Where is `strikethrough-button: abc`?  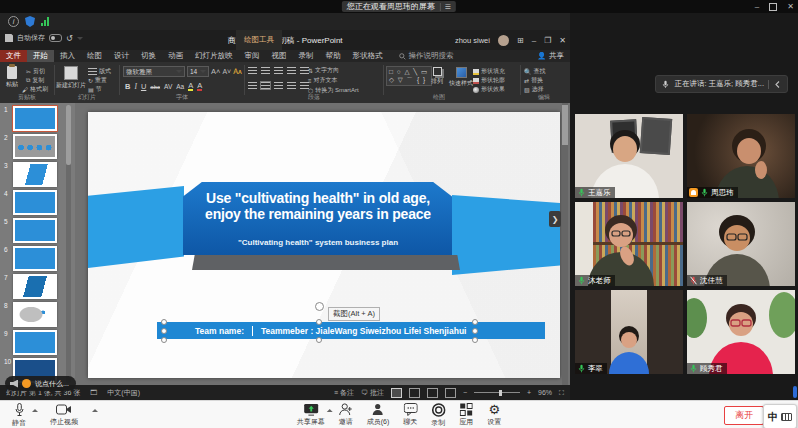 strikethrough-button: abc is located at coordinates (155, 87).